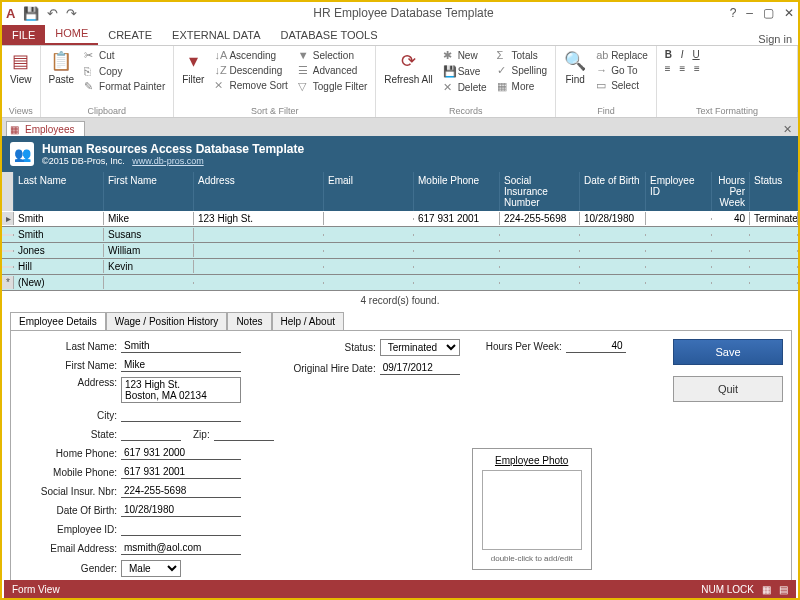  What do you see at coordinates (668, 68) in the screenshot?
I see `align-left-icon: ≡` at bounding box center [668, 68].